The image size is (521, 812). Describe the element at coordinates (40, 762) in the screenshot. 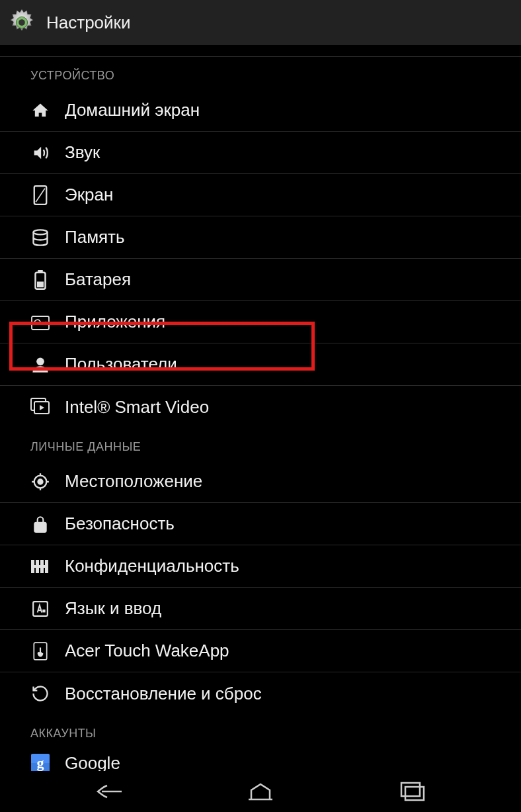

I see `google-icon: g` at that location.